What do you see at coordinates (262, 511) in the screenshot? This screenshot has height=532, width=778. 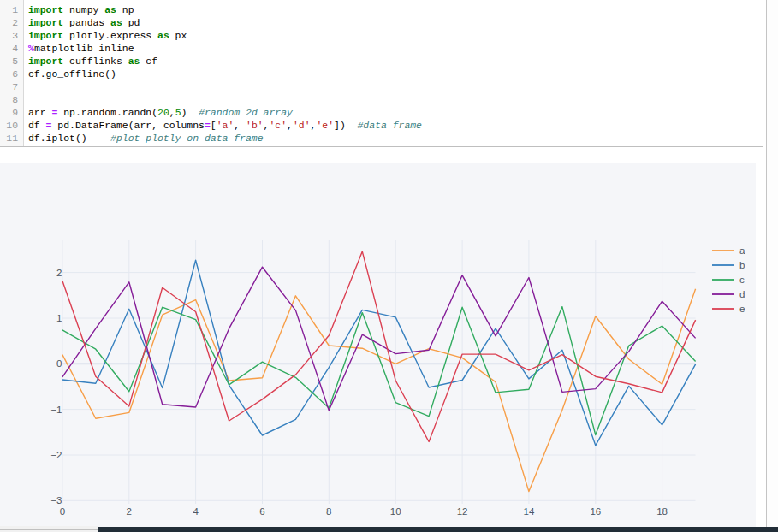 I see `svg-text: 6` at bounding box center [262, 511].